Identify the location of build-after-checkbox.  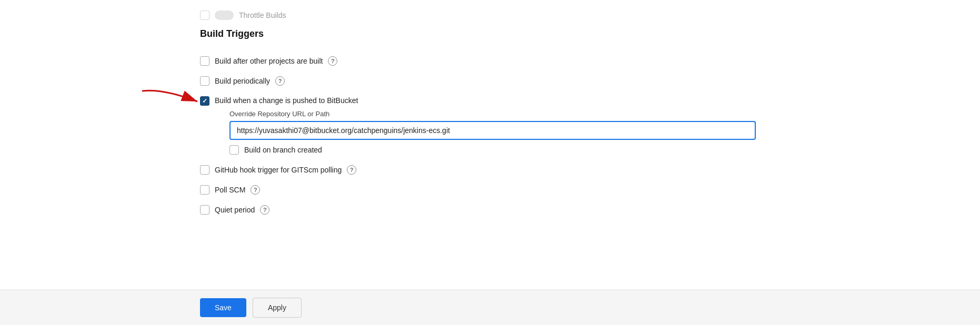
(205, 61).